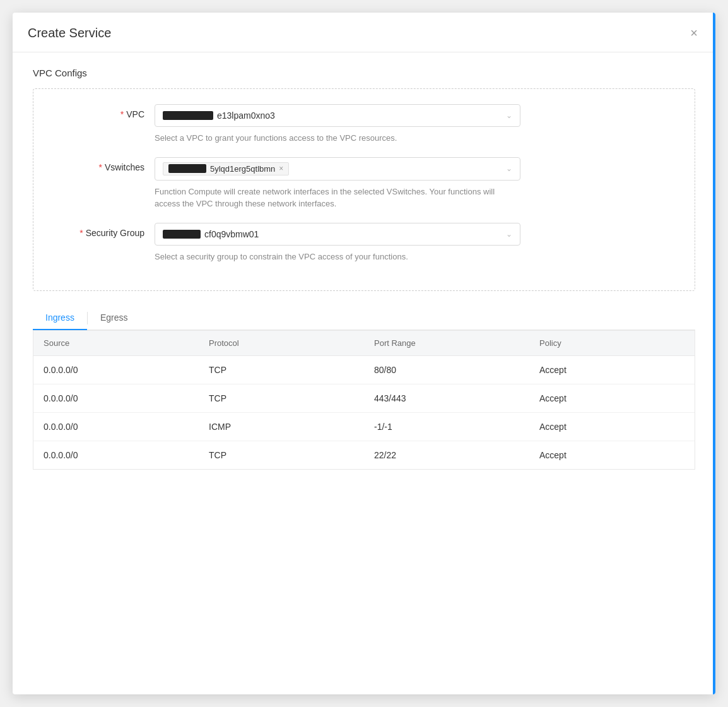 The width and height of the screenshot is (728, 707). What do you see at coordinates (447, 370) in the screenshot?
I see `row1-port-range: 80/80` at bounding box center [447, 370].